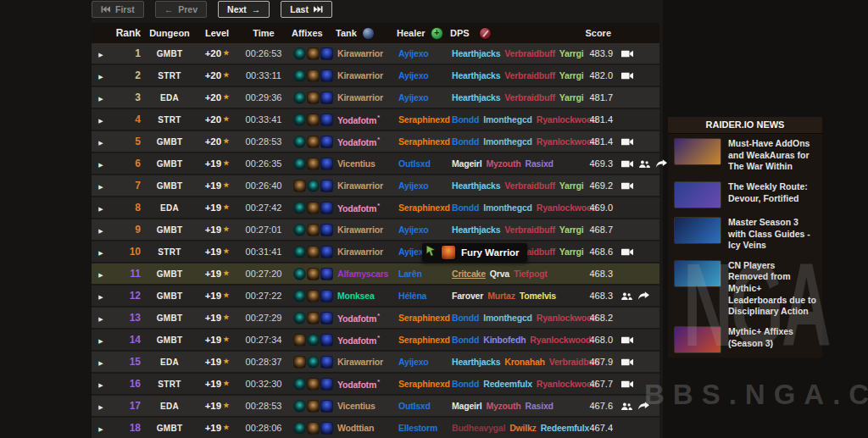 The height and width of the screenshot is (438, 868). What do you see at coordinates (537, 296) in the screenshot?
I see `player-name: Tomelvis` at bounding box center [537, 296].